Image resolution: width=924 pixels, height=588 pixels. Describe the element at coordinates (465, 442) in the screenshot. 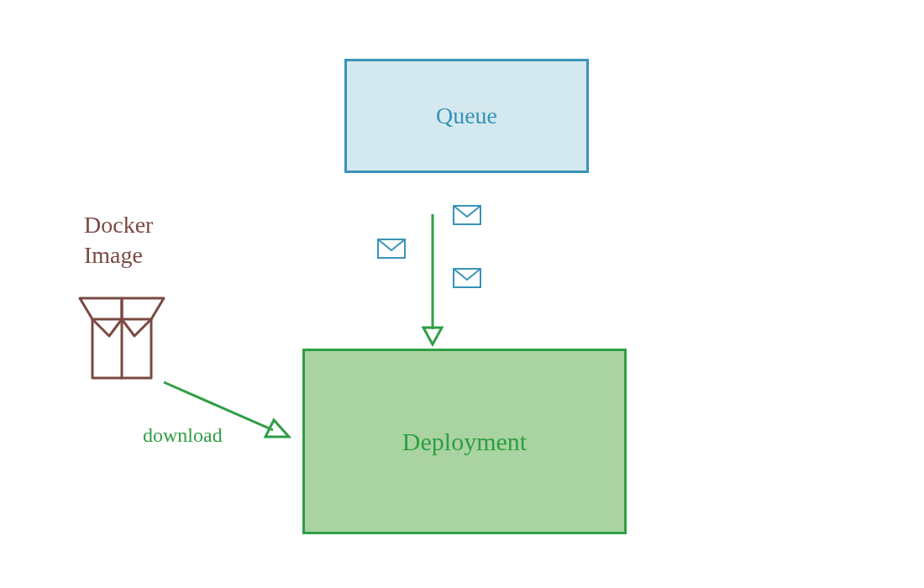

I see `deployment-node: Deployment` at that location.